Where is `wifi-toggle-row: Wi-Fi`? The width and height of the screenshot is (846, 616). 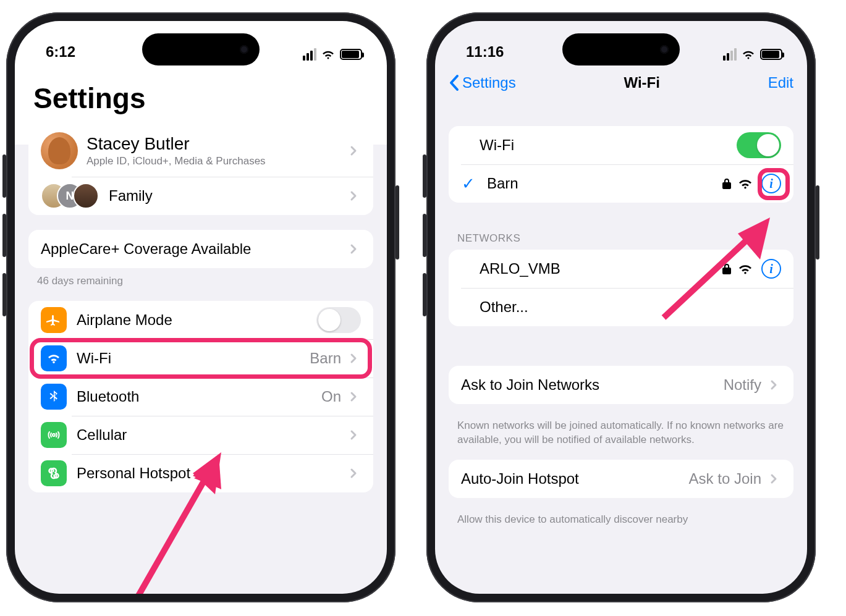 wifi-toggle-row: Wi-Fi is located at coordinates (621, 145).